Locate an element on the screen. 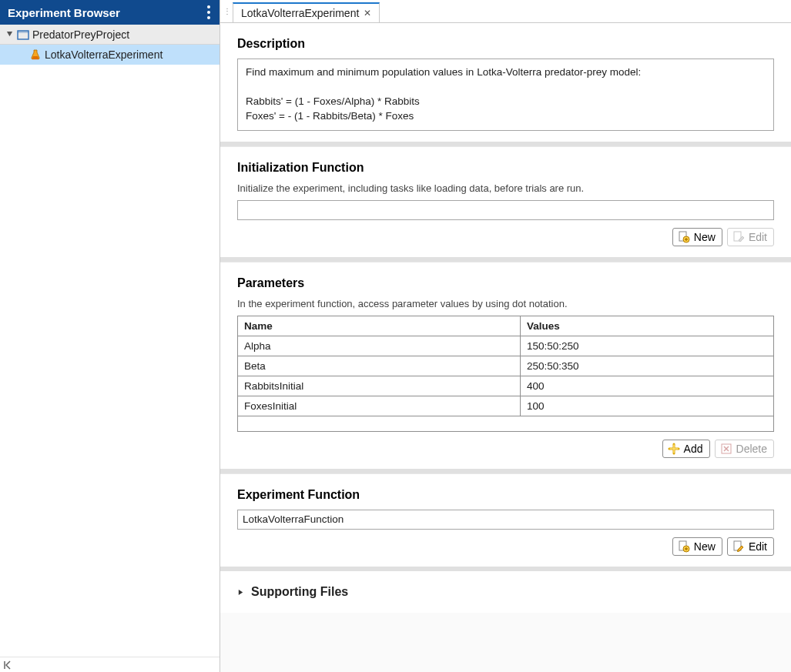  param-values-cell: 400 is located at coordinates (647, 386).